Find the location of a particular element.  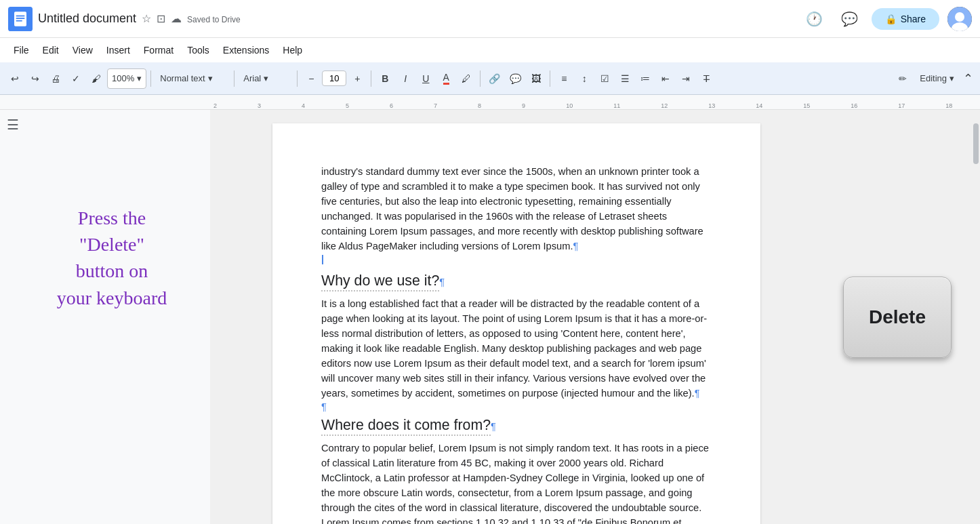

avatar is located at coordinates (960, 19).